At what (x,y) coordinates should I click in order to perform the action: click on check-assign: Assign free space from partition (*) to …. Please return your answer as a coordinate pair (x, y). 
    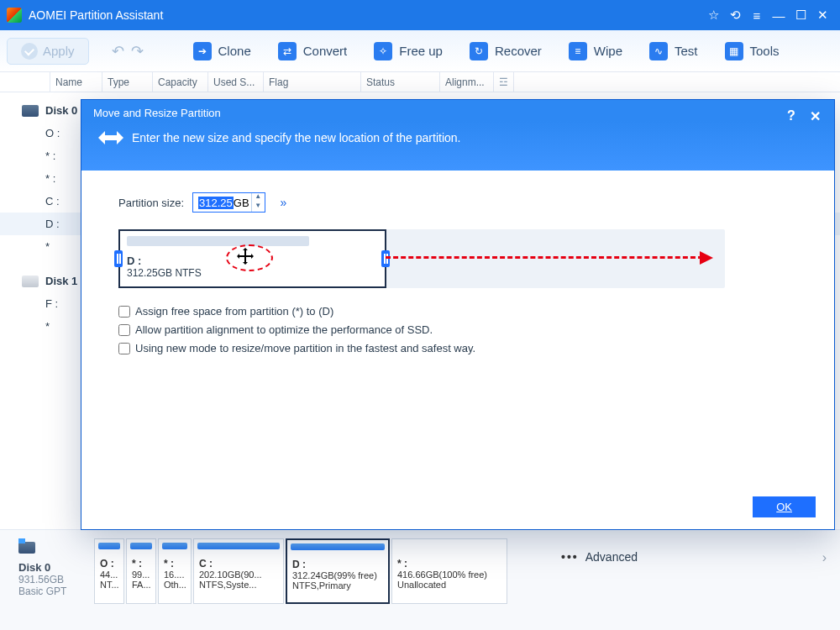
    Looking at the image, I should click on (466, 311).